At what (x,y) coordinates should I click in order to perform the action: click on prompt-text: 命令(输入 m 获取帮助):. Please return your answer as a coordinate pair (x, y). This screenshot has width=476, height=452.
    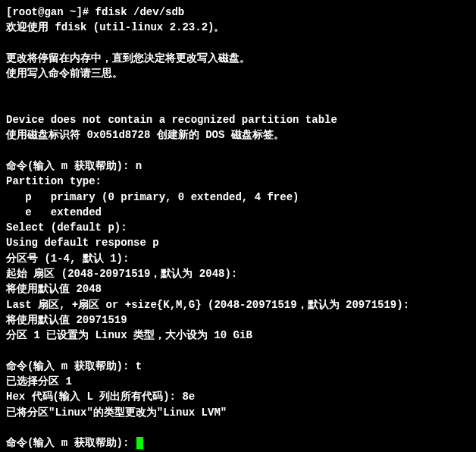
    Looking at the image, I should click on (71, 443).